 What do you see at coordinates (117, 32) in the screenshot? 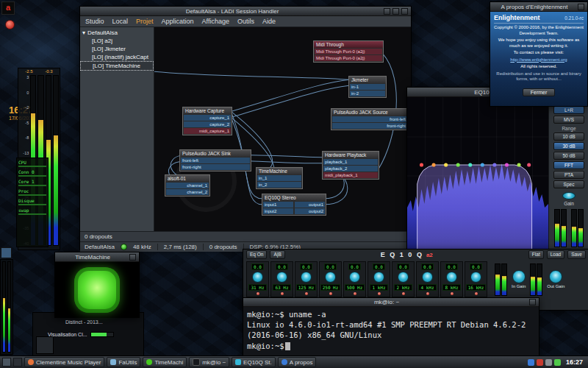
I see `tree-root: ▾ DefaultAlsa` at bounding box center [117, 32].